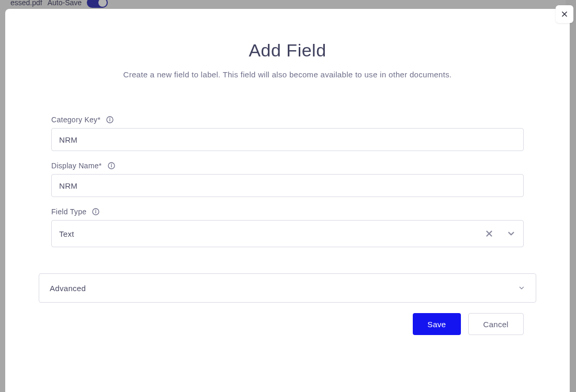 Image resolution: width=576 pixels, height=392 pixels. Describe the element at coordinates (496, 324) in the screenshot. I see `cancel-button: Cancel` at that location.